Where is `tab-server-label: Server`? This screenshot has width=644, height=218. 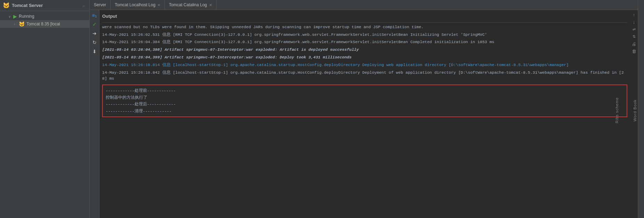
tab-server-label: Server is located at coordinates (100, 5).